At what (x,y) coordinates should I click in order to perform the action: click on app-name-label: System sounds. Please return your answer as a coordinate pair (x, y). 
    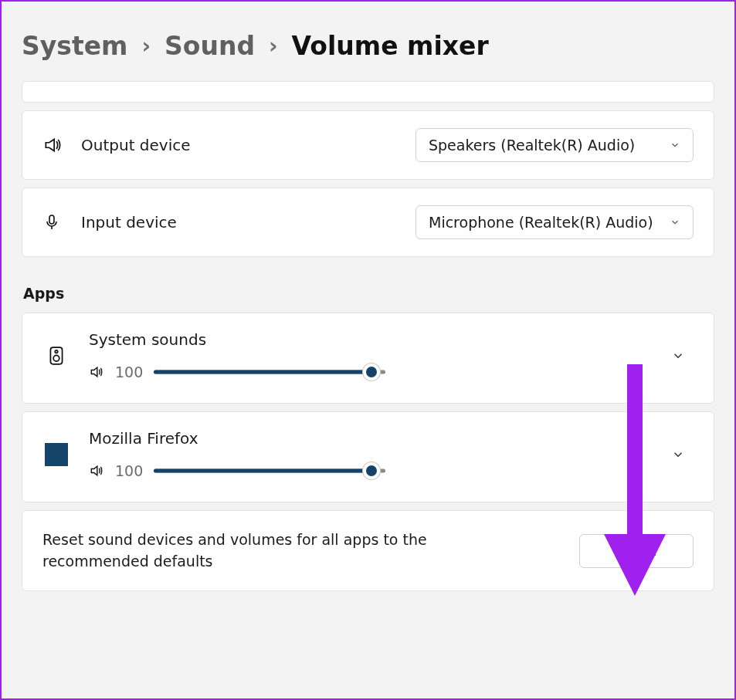
    Looking at the image, I should click on (375, 340).